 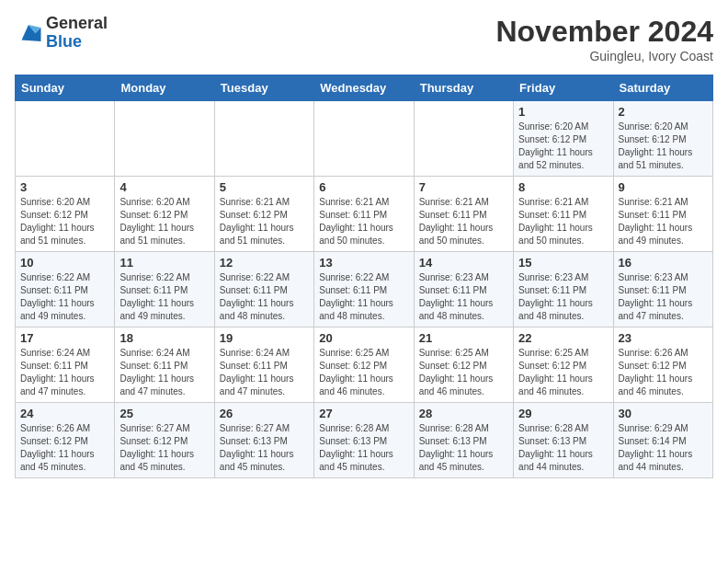 I want to click on calendar-cell: 3Sunrise: 6:20 AM Sunset: 6:12 PM Daylig…, so click(x=65, y=214).